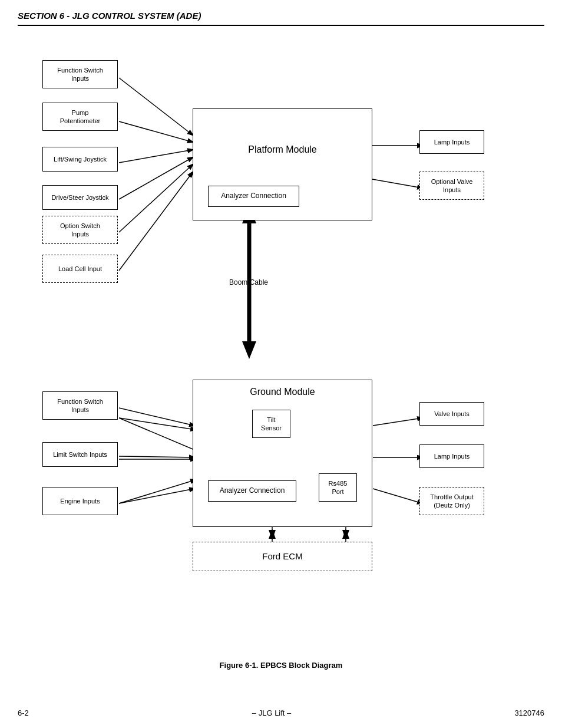  I want to click on analyzer-conn-bottom-box: Analyzer Connection, so click(252, 491).